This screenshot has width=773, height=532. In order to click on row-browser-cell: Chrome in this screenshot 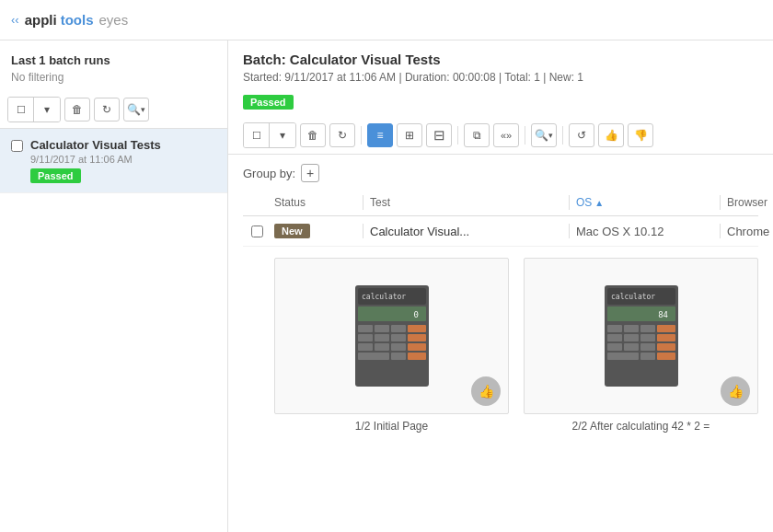, I will do `click(748, 232)`.